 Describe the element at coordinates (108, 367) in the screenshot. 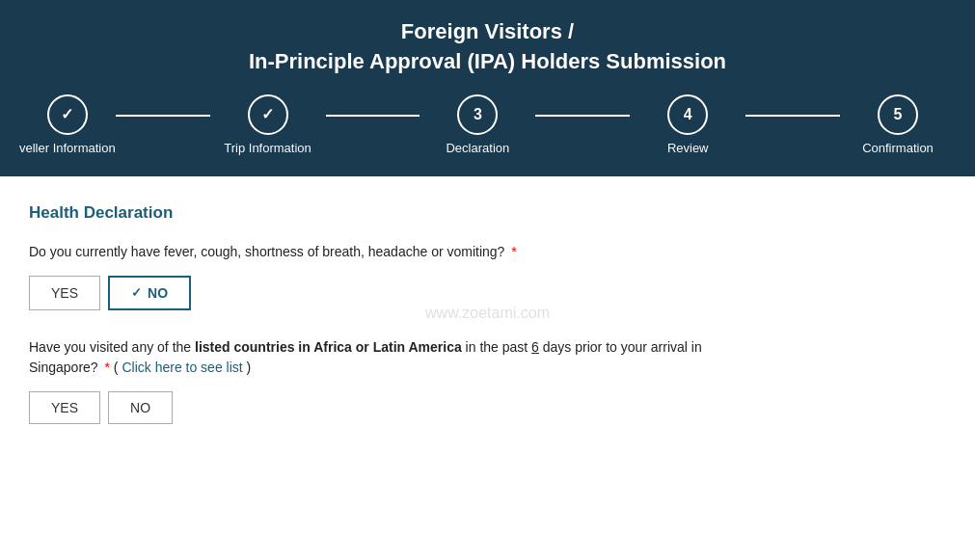

I see `question-2-required: *` at that location.